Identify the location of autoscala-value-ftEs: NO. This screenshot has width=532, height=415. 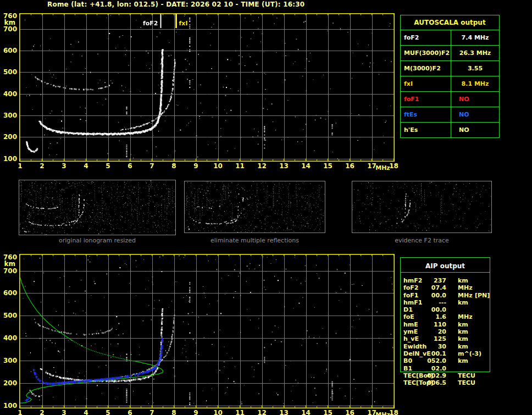
(475, 115).